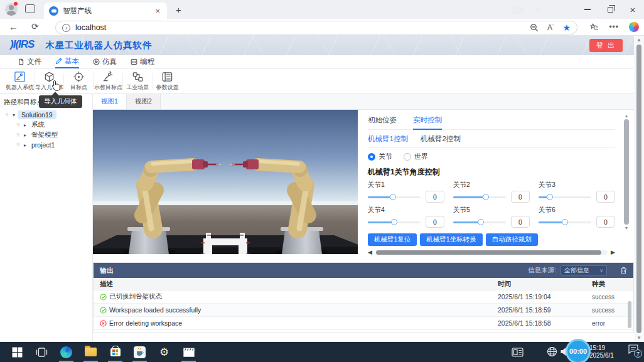  What do you see at coordinates (639, 40) in the screenshot?
I see `page-scroll-up-icon: ▲` at bounding box center [639, 40].